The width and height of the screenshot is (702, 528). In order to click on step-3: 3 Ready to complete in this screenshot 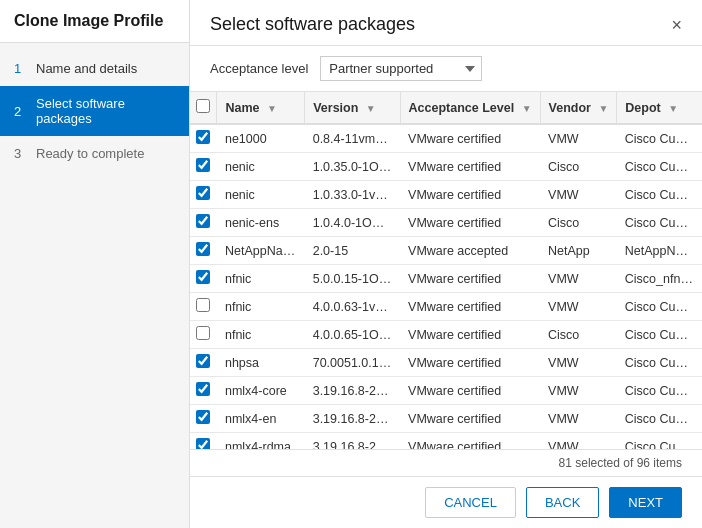, I will do `click(94, 154)`.